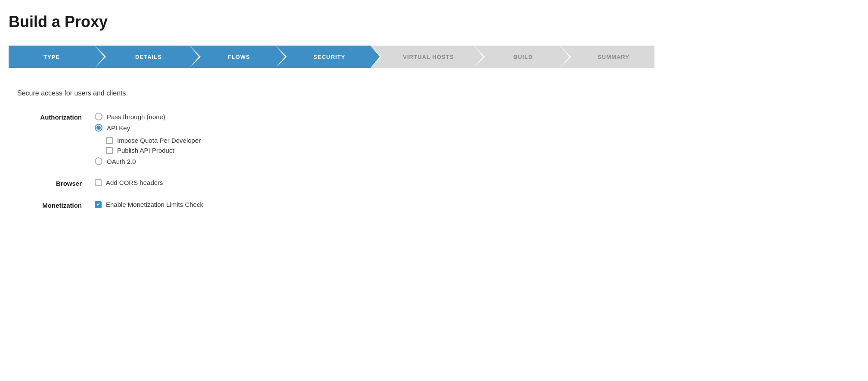 This screenshot has height=381, width=868. What do you see at coordinates (121, 162) in the screenshot?
I see `radio-oauth-label: OAuth 2.0` at bounding box center [121, 162].